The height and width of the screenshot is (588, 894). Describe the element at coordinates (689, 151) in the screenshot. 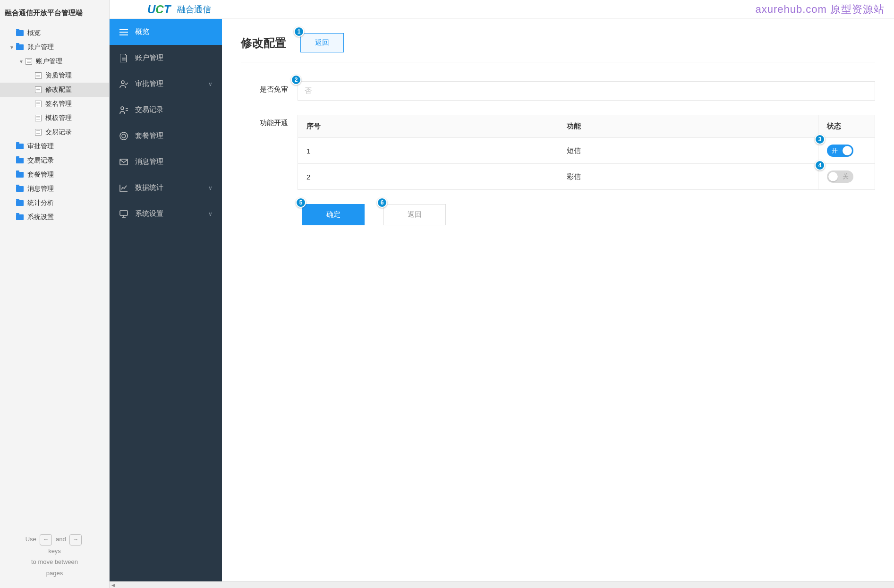

I see `cell-feature: 短信` at that location.